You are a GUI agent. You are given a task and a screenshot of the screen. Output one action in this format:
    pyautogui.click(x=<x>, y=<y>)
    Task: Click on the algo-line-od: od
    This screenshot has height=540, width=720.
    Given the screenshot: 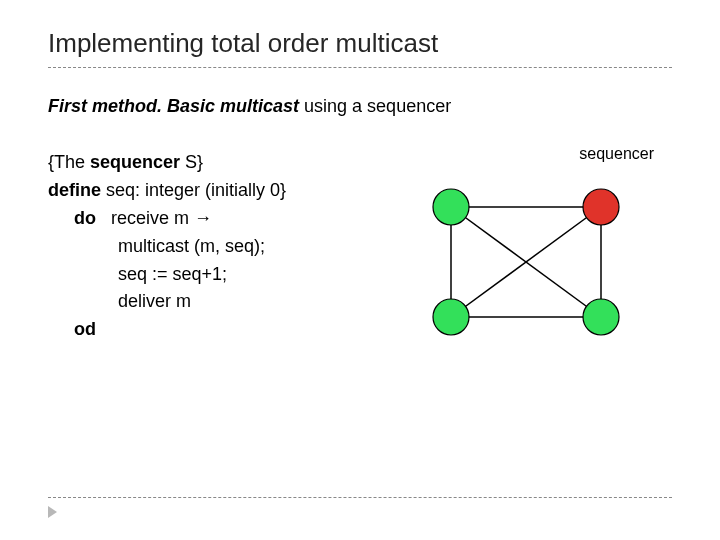 What is the action you would take?
    pyautogui.click(x=222, y=330)
    